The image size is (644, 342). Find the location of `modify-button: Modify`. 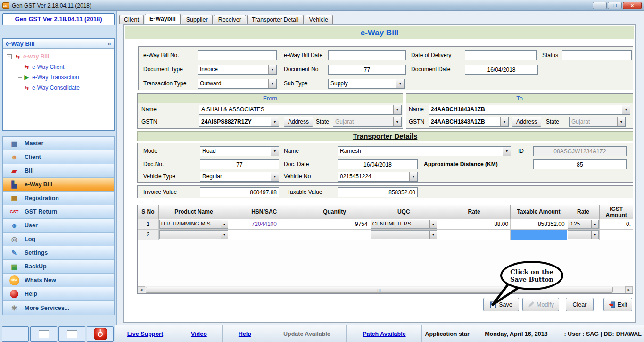

modify-button: Modify is located at coordinates (541, 305).